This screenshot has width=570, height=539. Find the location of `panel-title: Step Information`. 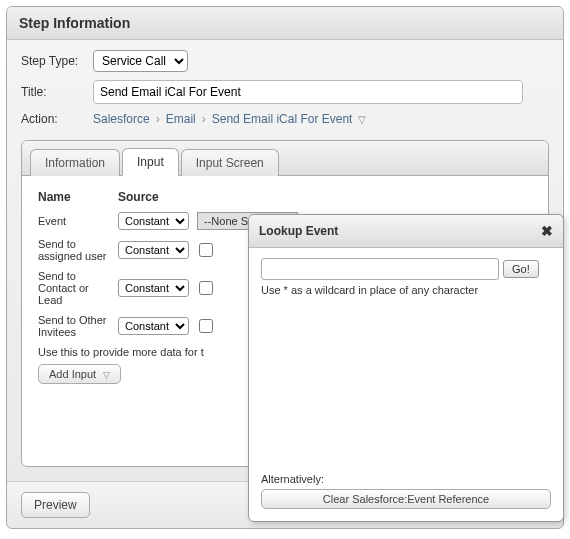

panel-title: Step Information is located at coordinates (285, 24).